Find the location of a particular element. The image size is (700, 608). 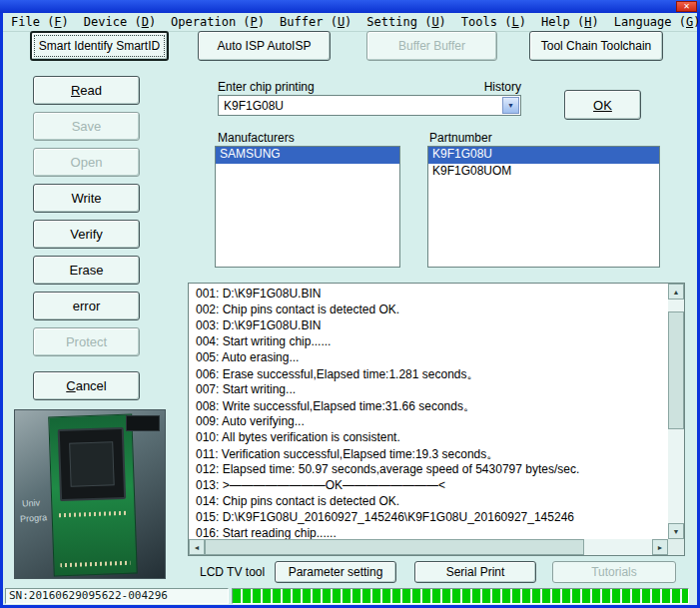

erase-button: Erase is located at coordinates (86, 270).